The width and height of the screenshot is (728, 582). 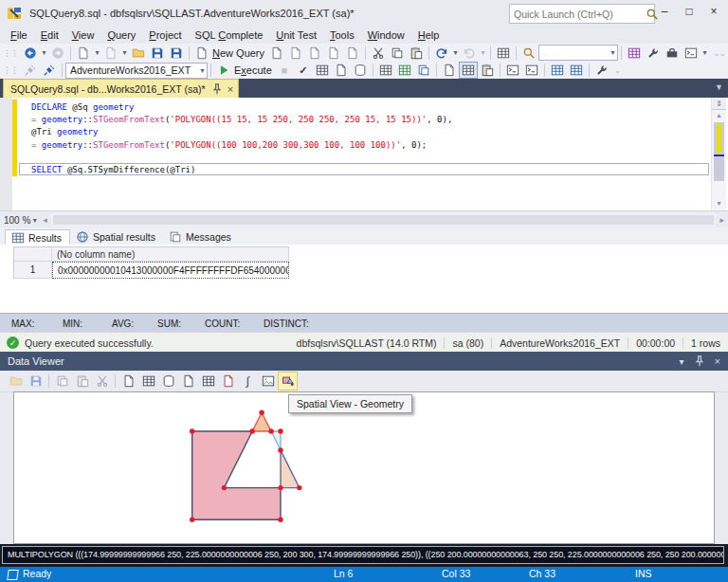 What do you see at coordinates (424, 70) in the screenshot?
I see `client-statistics-icon` at bounding box center [424, 70].